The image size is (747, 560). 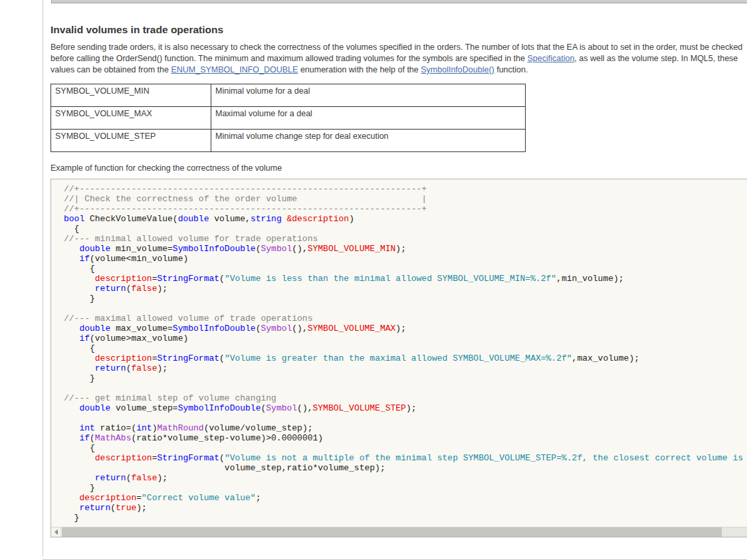 I want to click on code-token: MathRound, so click(x=180, y=428).